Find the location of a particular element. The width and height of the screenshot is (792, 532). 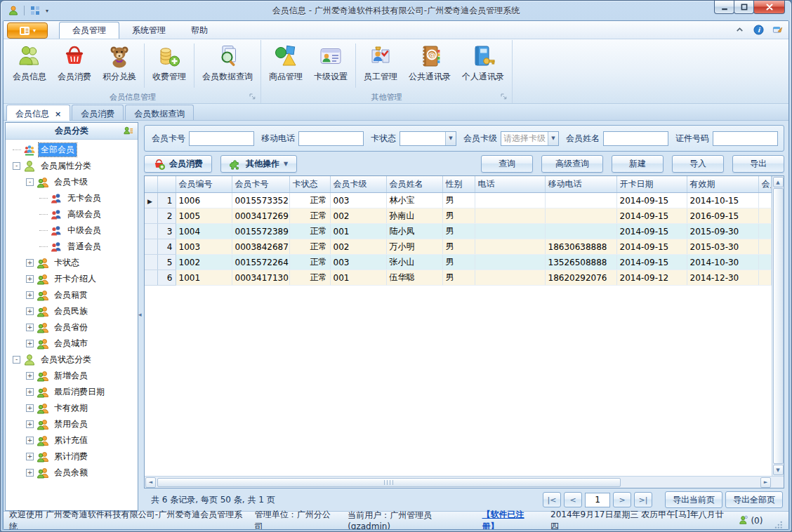

card-level-settings-button: 卡级设置 is located at coordinates (331, 66).